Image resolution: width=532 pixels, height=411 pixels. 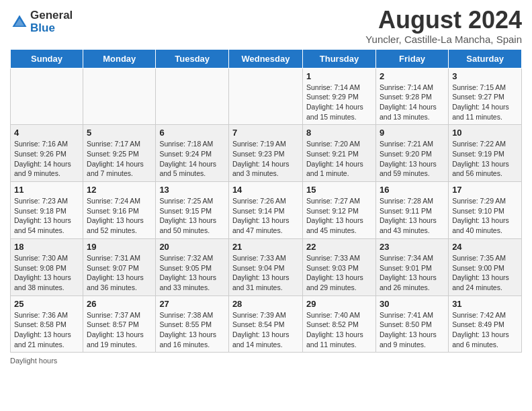 What do you see at coordinates (340, 97) in the screenshot?
I see `day-cell: 1Sunrise: 7:14 AM Sunset: 9:29 PM Daylig…` at bounding box center [340, 97].